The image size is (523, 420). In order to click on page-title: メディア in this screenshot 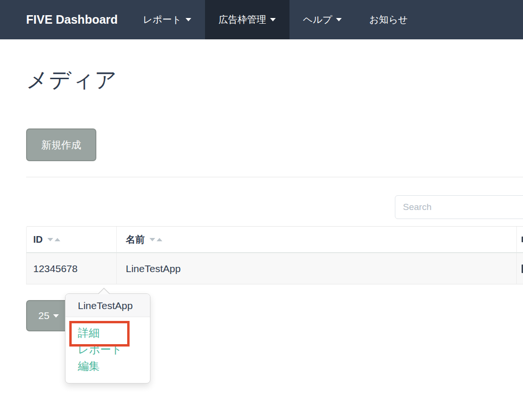, I will do `click(72, 80)`.